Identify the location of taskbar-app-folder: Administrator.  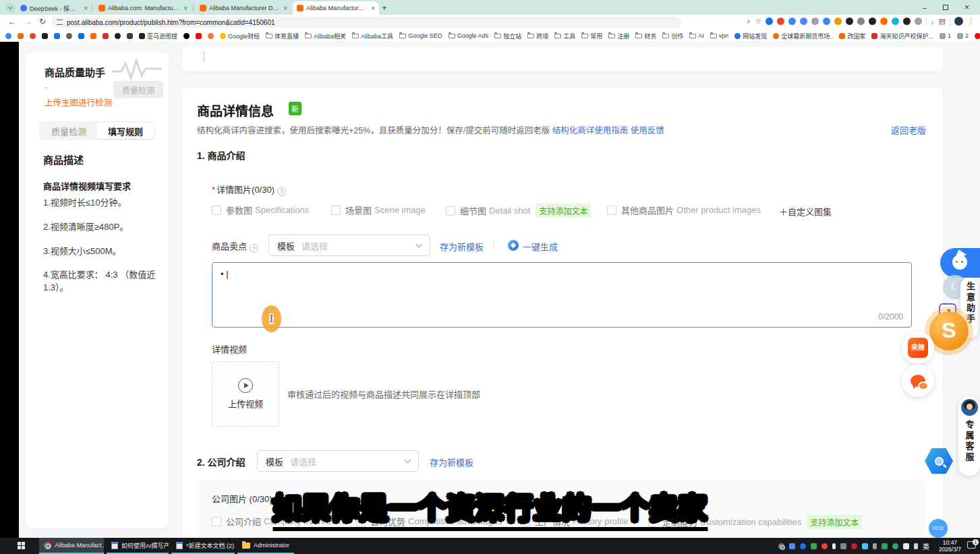
(266, 546).